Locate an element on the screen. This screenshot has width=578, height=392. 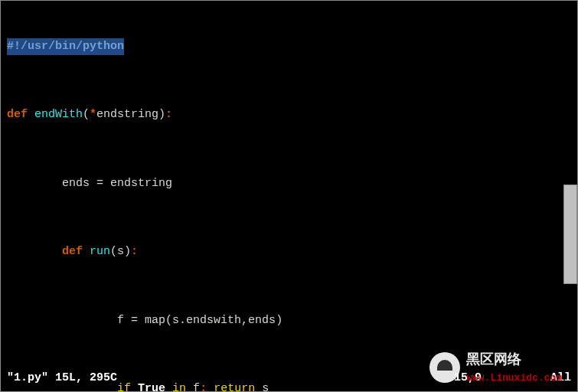
code-line: #!/usr/bin/python is located at coordinates (289, 47).